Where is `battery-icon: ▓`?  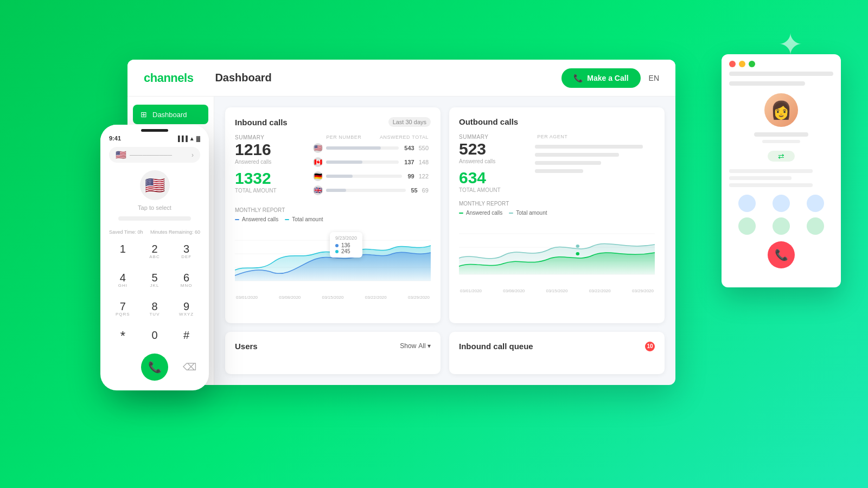 battery-icon: ▓ is located at coordinates (199, 139).